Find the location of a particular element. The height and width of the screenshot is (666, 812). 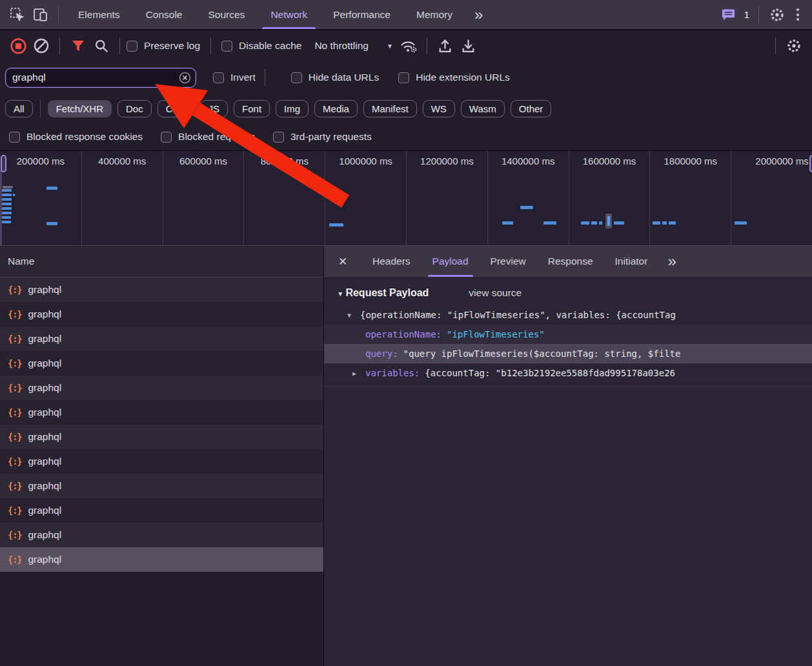

device-toolbar-icon is located at coordinates (40, 14).